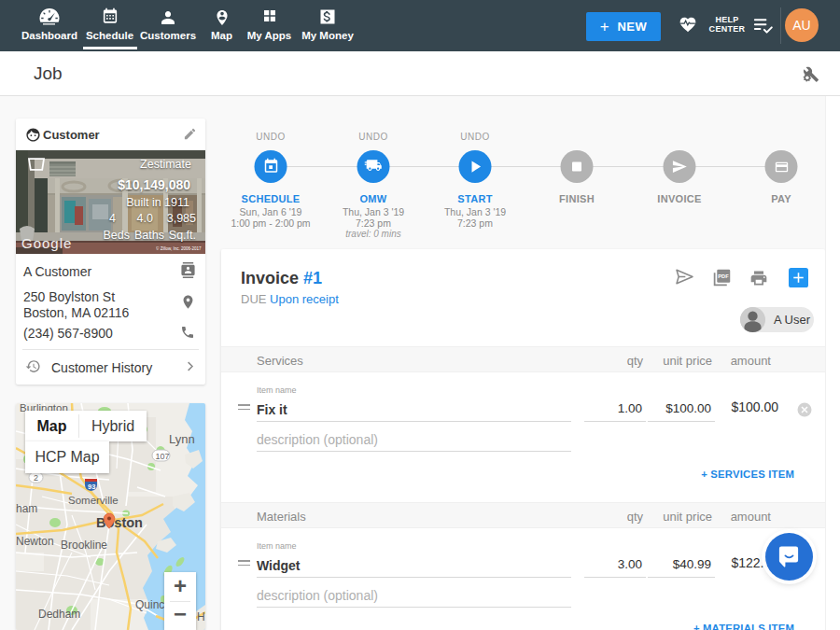 This screenshot has width=840, height=630. Describe the element at coordinates (119, 523) in the screenshot. I see `svg-text: Boston` at that location.